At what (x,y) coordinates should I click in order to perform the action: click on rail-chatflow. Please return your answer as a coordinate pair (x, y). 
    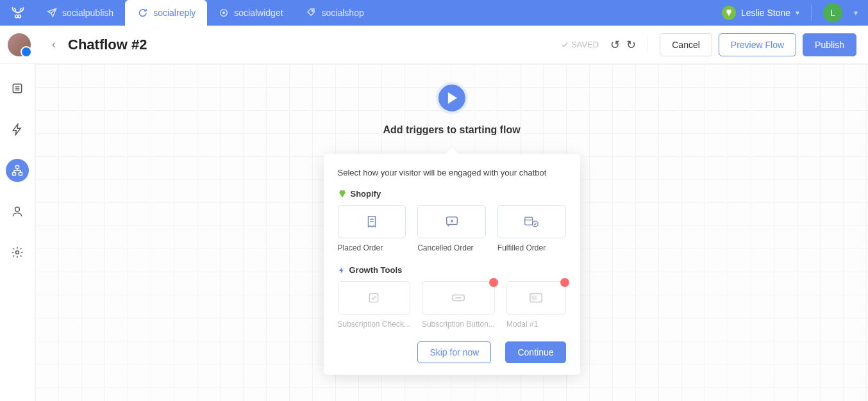
    Looking at the image, I should click on (17, 170).